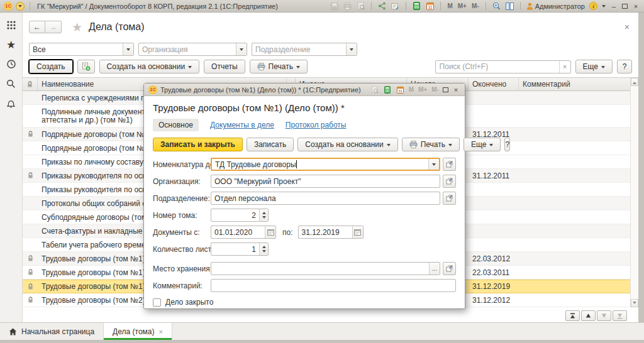 This screenshot has width=644, height=343. What do you see at coordinates (565, 67) in the screenshot?
I see `clear-search-icon: ×` at bounding box center [565, 67].